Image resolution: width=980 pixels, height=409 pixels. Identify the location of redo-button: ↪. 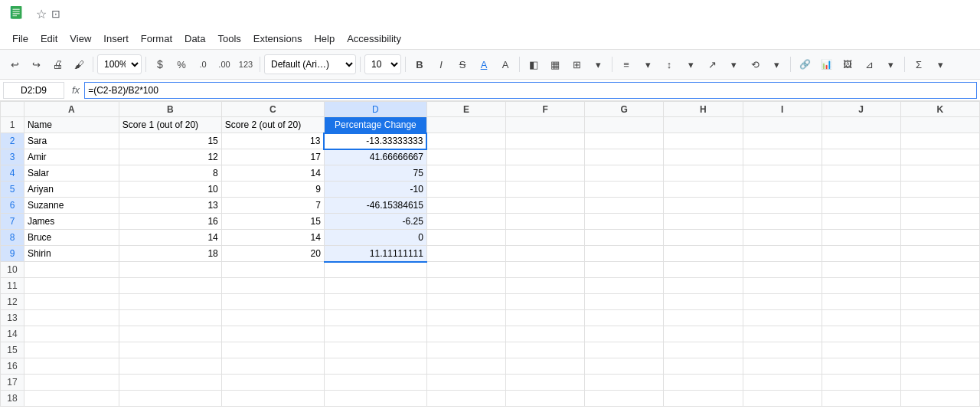
(36, 64).